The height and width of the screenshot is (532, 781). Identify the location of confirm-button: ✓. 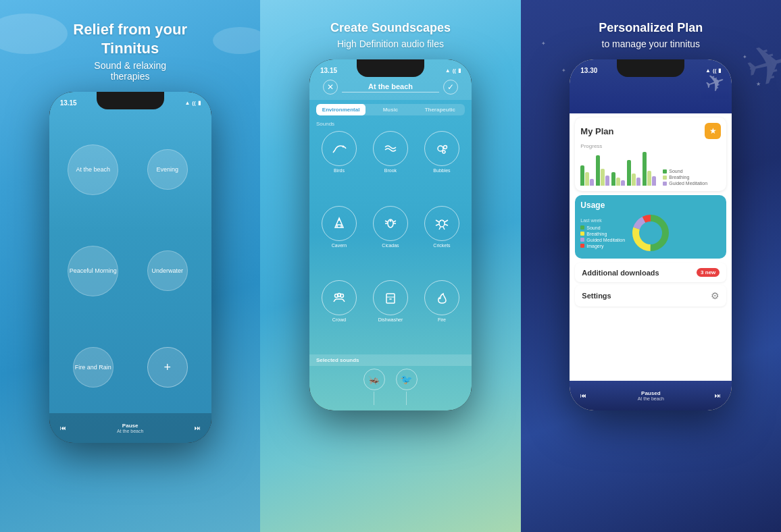
(451, 87).